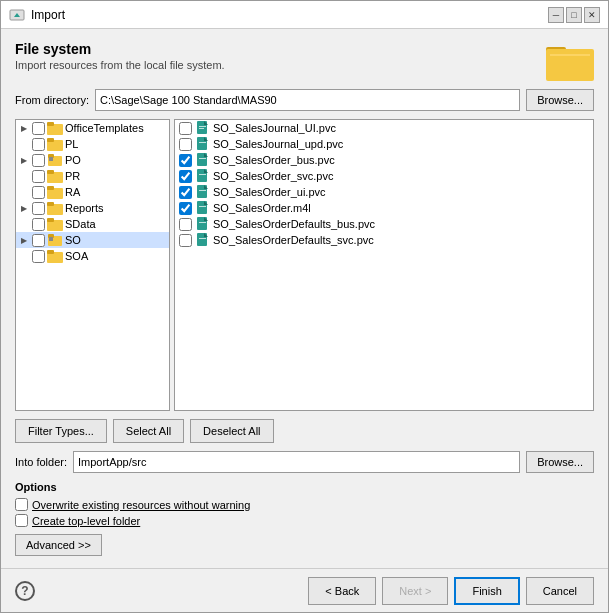  I want to click on tree-label: SData, so click(80, 224).